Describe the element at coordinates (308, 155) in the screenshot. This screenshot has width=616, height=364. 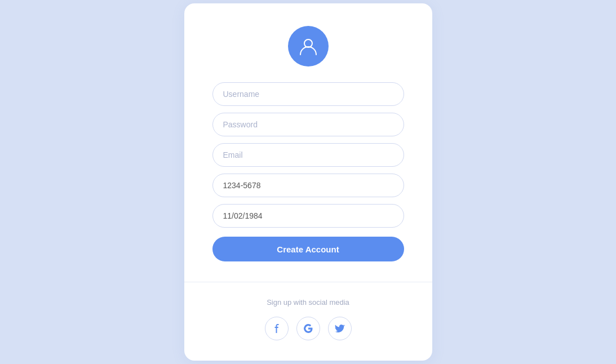
I see `email-input` at that location.